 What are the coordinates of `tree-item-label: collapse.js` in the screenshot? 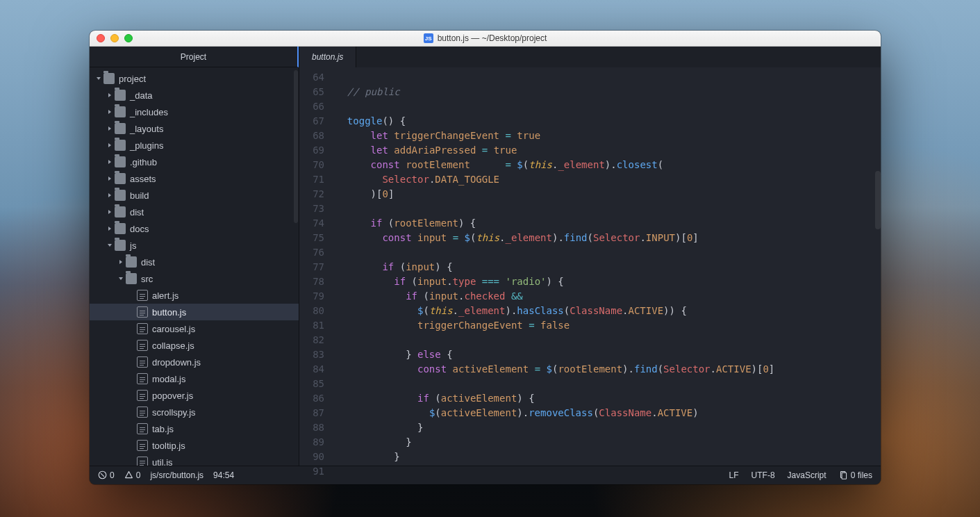 It's located at (174, 346).